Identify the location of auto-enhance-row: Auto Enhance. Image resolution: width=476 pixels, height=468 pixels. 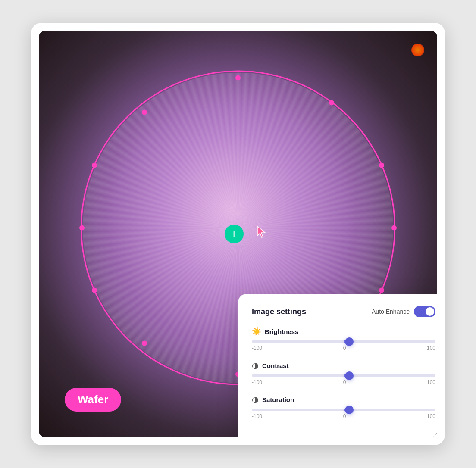
(404, 312).